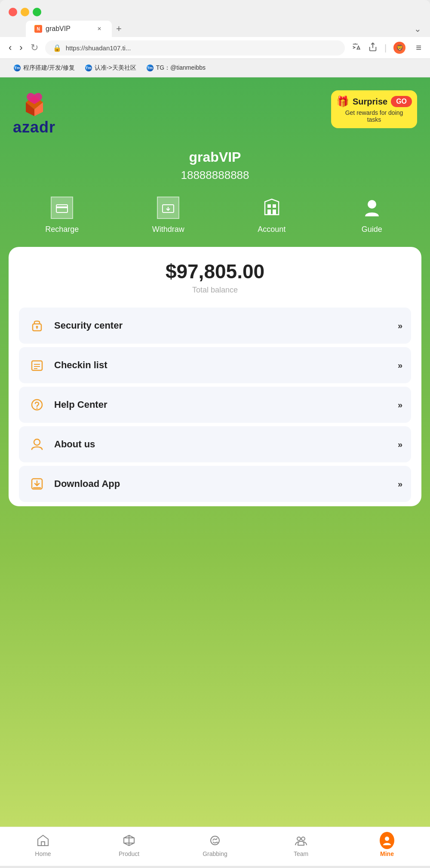 This screenshot has width=430, height=868. Describe the element at coordinates (119, 29) in the screenshot. I see `new-tab-button: +` at that location.